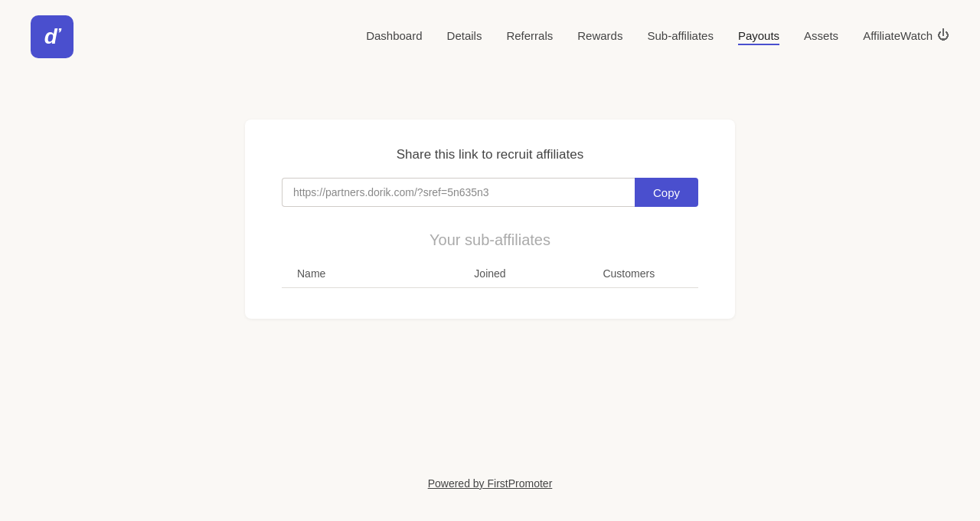 The image size is (980, 521). What do you see at coordinates (351, 274) in the screenshot?
I see `col-name: Name` at bounding box center [351, 274].